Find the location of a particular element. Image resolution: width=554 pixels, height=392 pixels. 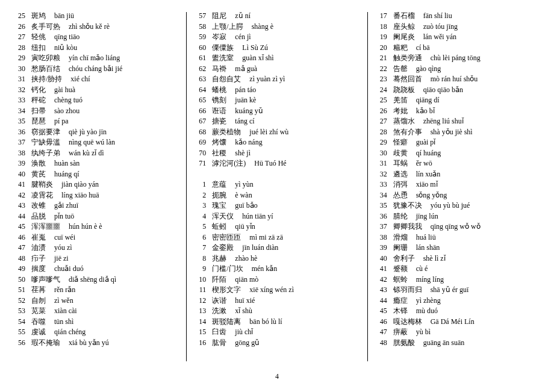

entry-number: 30 is located at coordinates (381, 154).